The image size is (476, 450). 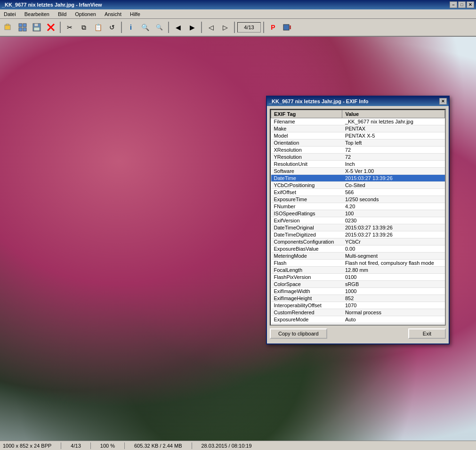 What do you see at coordinates (319, 101) in the screenshot?
I see `exif-dialog-title: _KK_9677 nix letztes Jahr.jpg - EXIF Inf…` at bounding box center [319, 101].